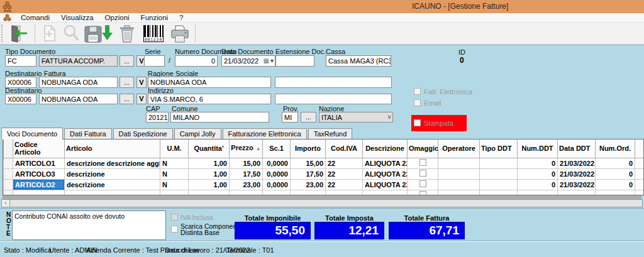  I want to click on toolbar-grip, so click(3, 33).